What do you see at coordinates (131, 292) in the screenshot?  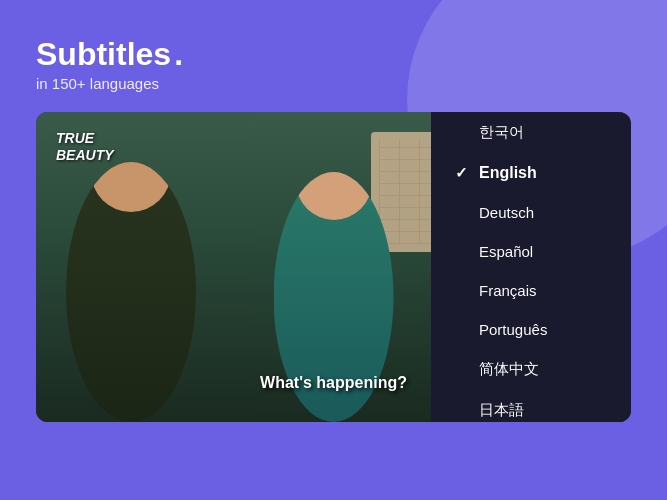 I see `character-left` at bounding box center [131, 292].